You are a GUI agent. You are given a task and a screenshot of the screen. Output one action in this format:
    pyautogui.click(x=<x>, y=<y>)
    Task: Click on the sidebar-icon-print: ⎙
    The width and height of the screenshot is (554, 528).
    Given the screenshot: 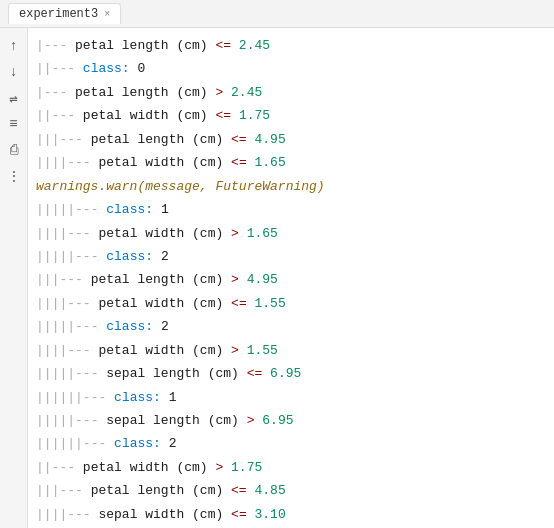 What is the action you would take?
    pyautogui.click(x=14, y=150)
    